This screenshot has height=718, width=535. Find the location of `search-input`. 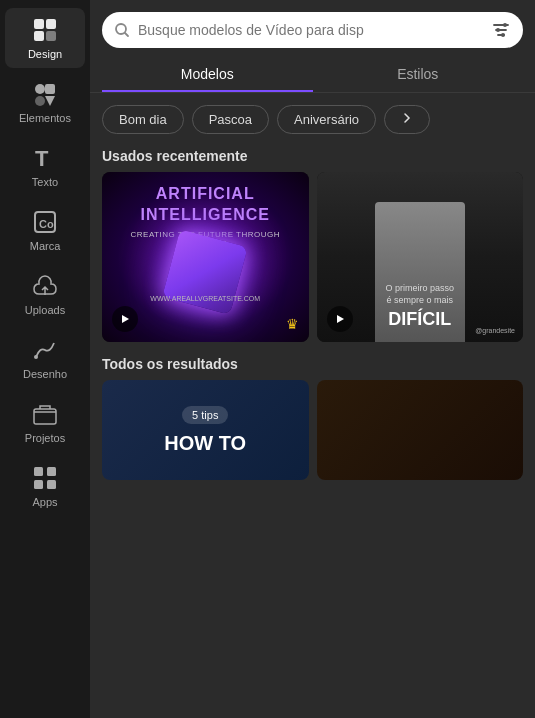

search-input is located at coordinates (310, 30).